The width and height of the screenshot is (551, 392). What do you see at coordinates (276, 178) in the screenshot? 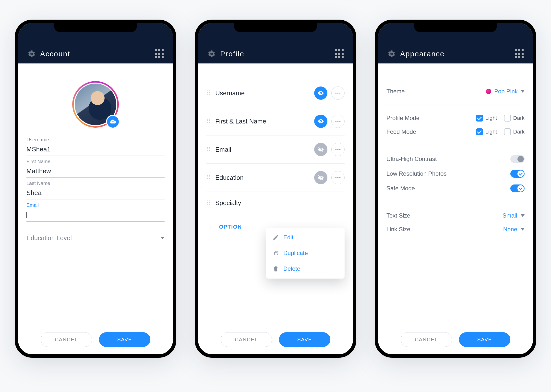
I see `profile-row-education: ⠿ Education` at bounding box center [276, 178].